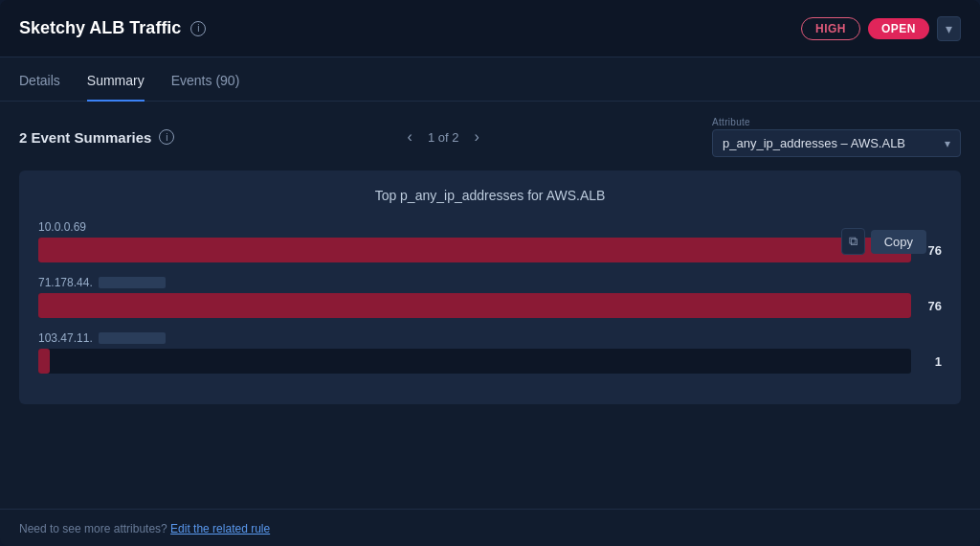  Describe the element at coordinates (854, 241) in the screenshot. I see `copy-icon: ⧉` at that location.